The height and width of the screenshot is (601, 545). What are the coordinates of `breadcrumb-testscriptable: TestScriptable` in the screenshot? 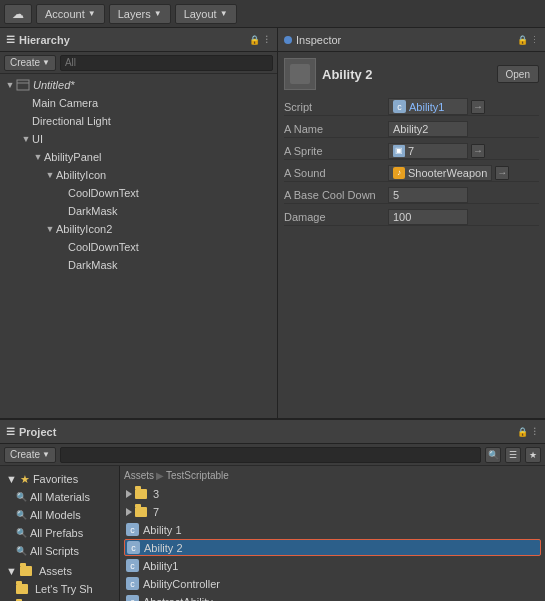 It's located at (198, 476).